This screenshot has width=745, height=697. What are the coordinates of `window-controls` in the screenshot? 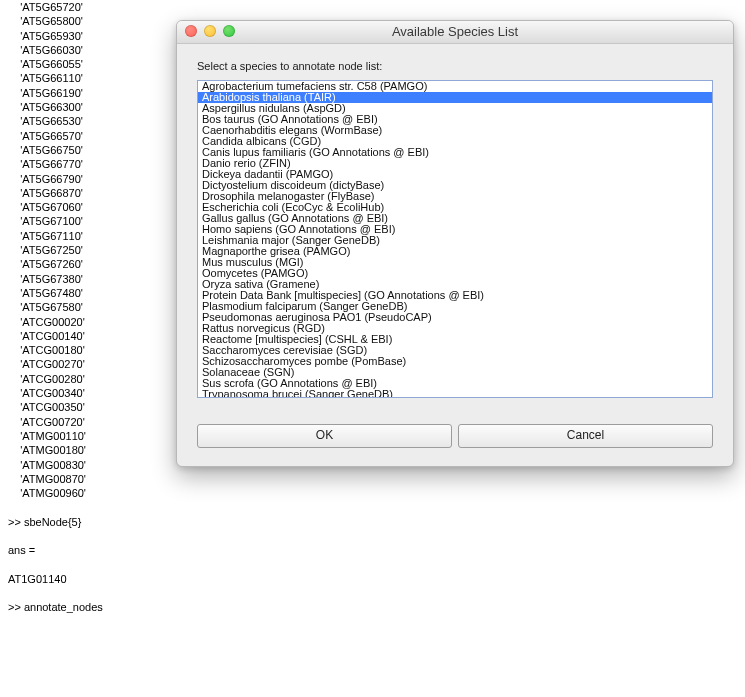 It's located at (210, 31).